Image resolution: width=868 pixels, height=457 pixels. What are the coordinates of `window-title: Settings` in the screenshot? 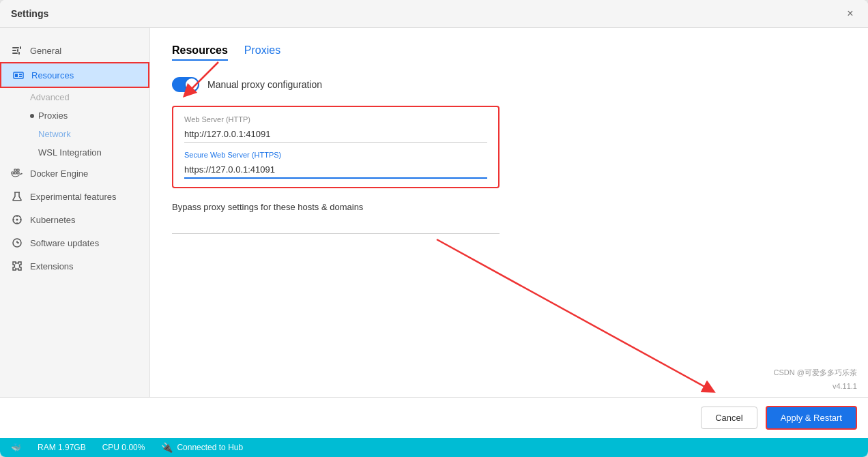 It's located at (30, 14).